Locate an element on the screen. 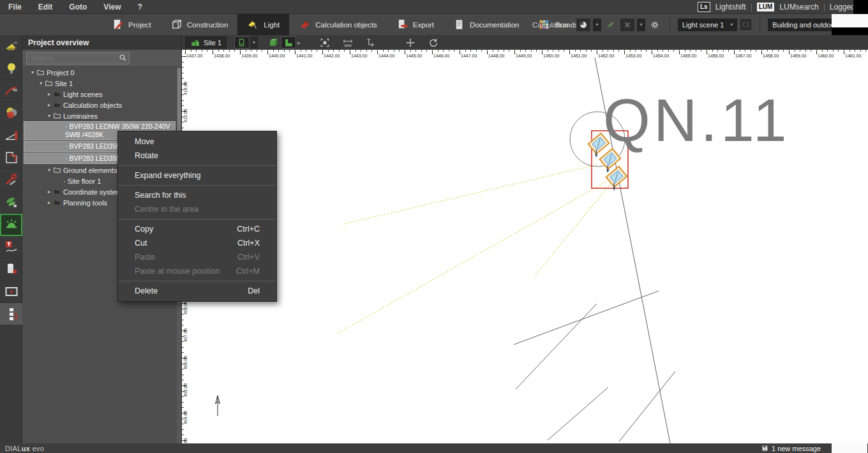  rail-desk-lamp-button is located at coordinates (11, 46).